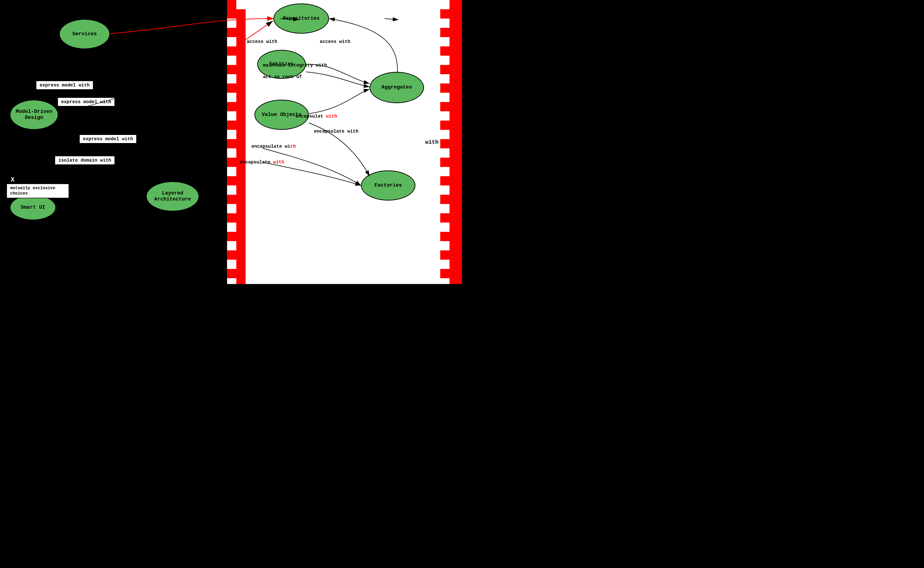 Image resolution: width=924 pixels, height=568 pixels. I want to click on label-express2: express model with, so click(86, 102).